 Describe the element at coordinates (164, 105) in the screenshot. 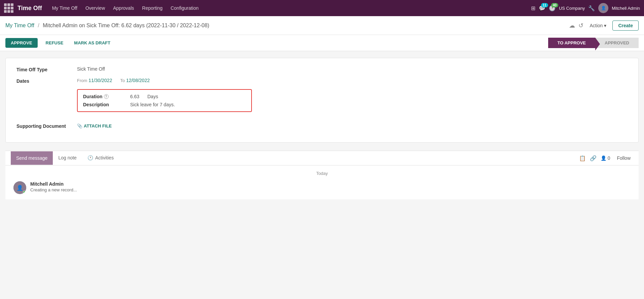

I see `description-row: Description Sick leave for 7 days.` at that location.